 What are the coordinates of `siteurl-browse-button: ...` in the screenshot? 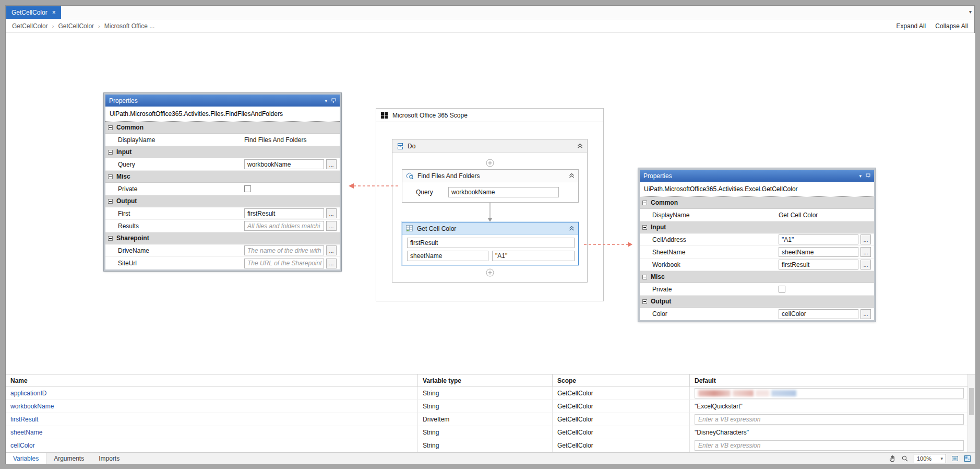 It's located at (331, 263).